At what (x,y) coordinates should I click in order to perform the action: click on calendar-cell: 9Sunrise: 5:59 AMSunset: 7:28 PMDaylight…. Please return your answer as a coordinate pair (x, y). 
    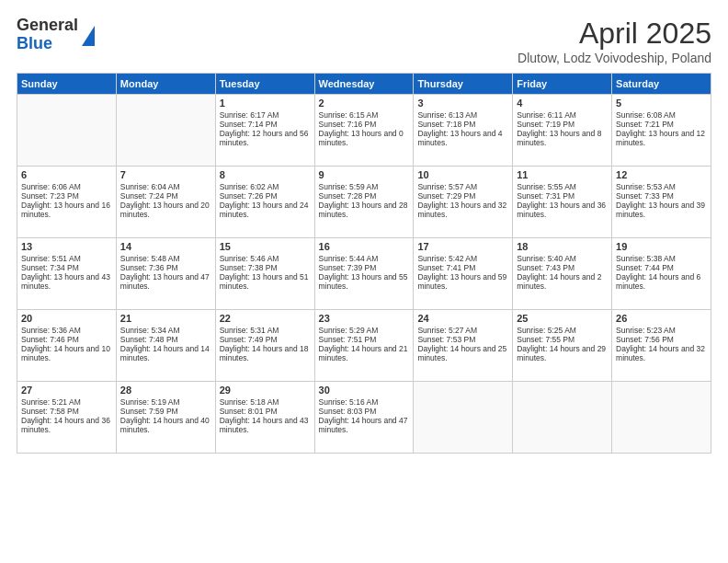
    Looking at the image, I should click on (364, 202).